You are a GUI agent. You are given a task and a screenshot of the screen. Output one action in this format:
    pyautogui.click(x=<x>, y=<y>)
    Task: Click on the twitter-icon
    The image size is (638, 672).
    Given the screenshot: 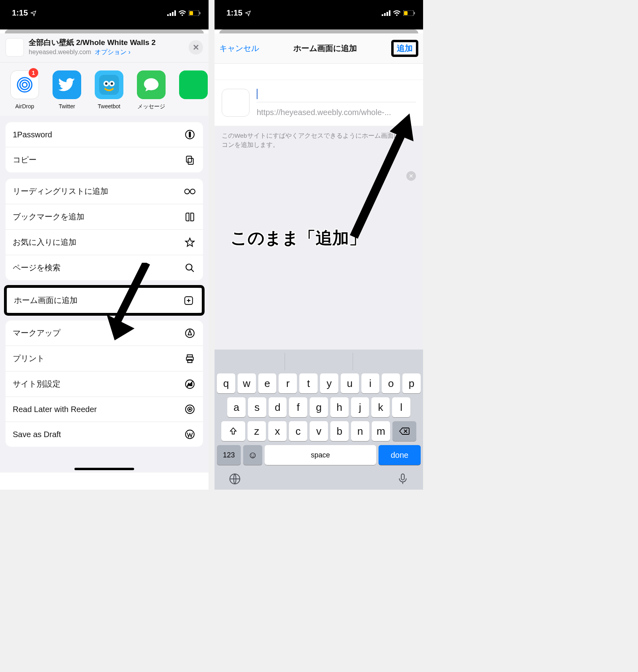 What is the action you would take?
    pyautogui.click(x=67, y=85)
    